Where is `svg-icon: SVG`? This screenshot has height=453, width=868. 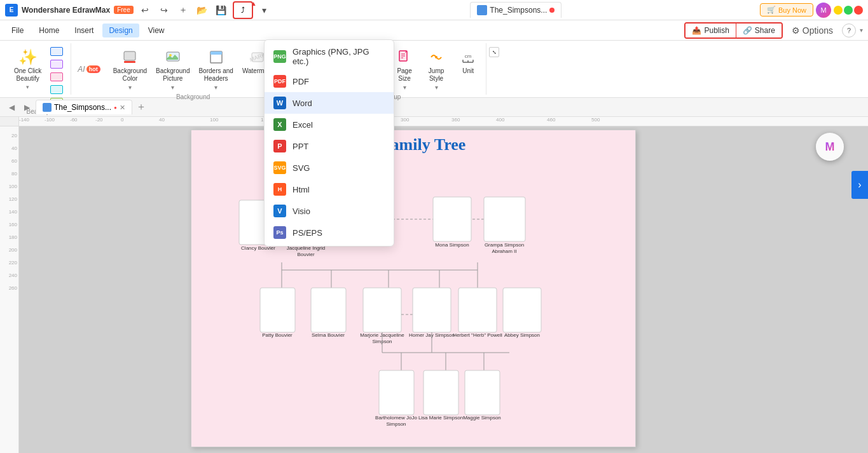
svg-icon: SVG is located at coordinates (280, 168).